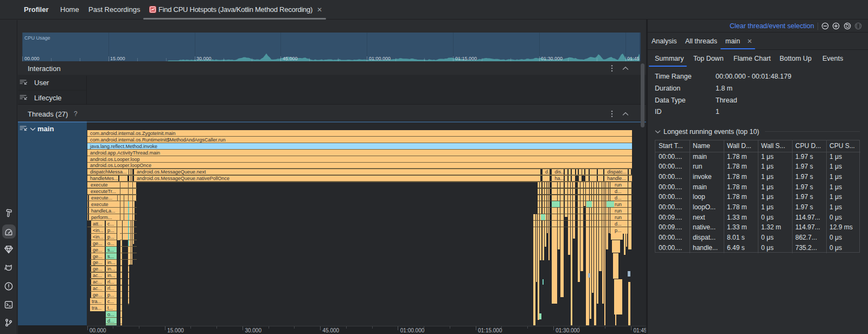  I want to click on svg-text: android.os.Looper.loopOnce, so click(120, 165).